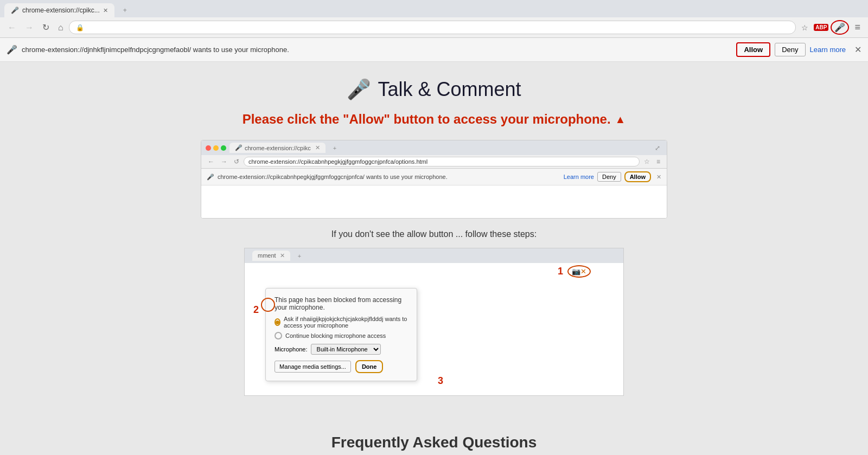  What do you see at coordinates (237, 162) in the screenshot?
I see `inner-reload-btn: ↺` at bounding box center [237, 162].